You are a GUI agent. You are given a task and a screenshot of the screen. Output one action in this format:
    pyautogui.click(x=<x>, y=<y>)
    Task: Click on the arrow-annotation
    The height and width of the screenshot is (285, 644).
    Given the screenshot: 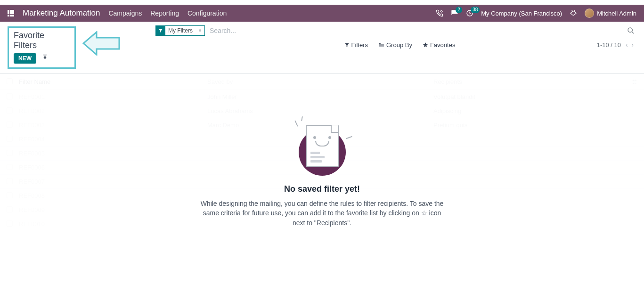 What is the action you would take?
    pyautogui.click(x=101, y=43)
    